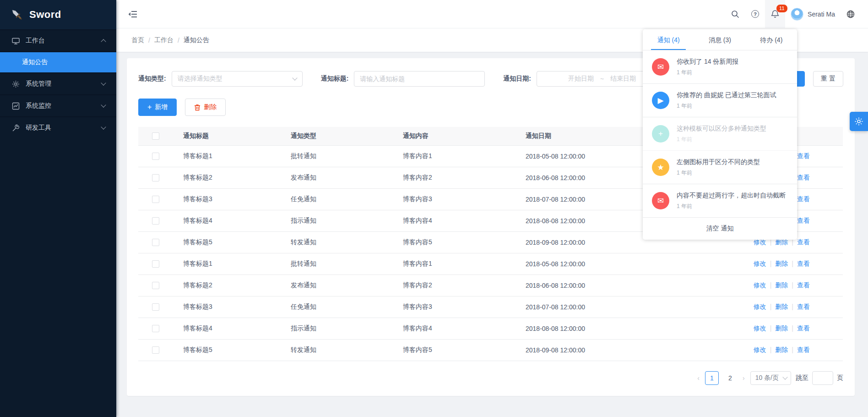  Describe the element at coordinates (164, 40) in the screenshot. I see `breadcrumb-workbench: 工作台` at that location.